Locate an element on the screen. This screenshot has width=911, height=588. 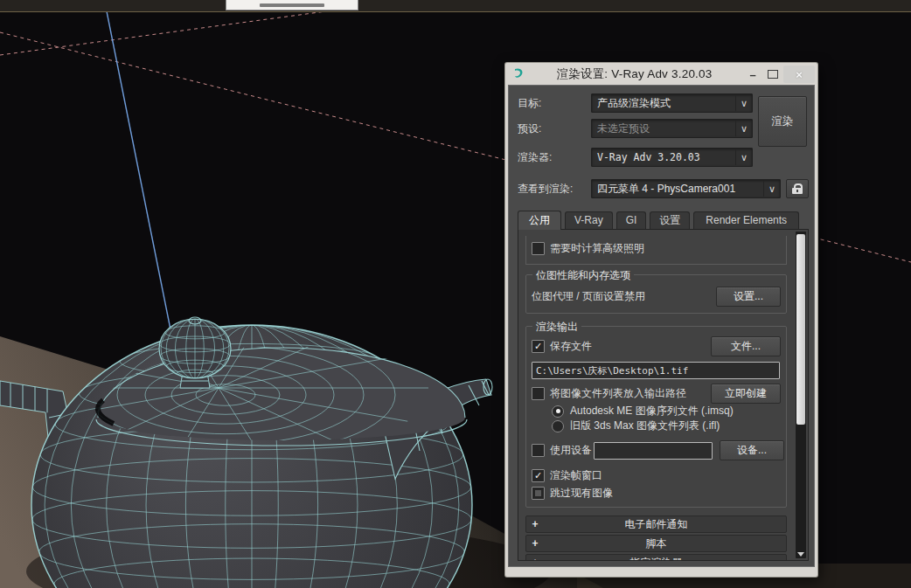
tab-bar: 公用 V-Ray GI 设置 Render Elements is located at coordinates (663, 220).